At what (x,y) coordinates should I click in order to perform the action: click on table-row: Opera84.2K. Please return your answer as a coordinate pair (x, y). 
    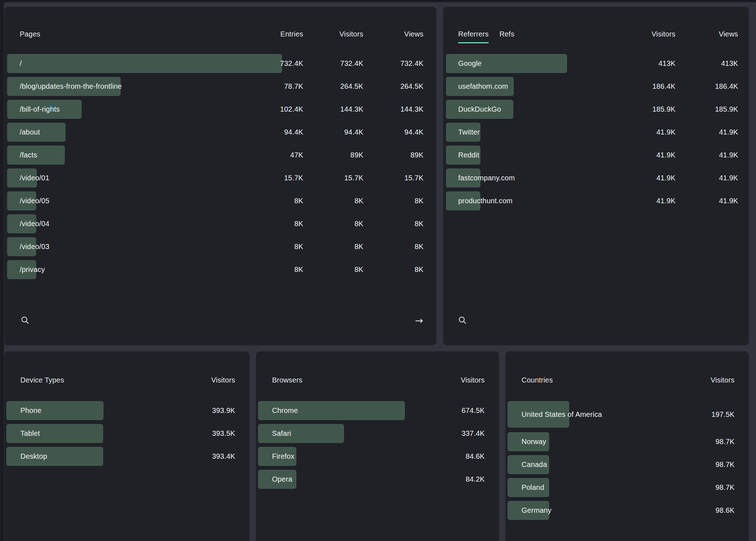
    Looking at the image, I should click on (377, 479).